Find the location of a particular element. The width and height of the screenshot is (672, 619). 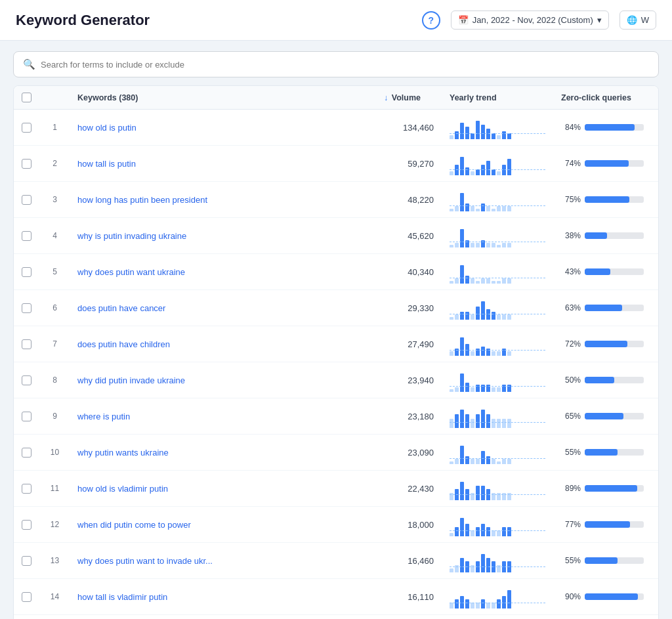

keyword-link: why putin wants ukraine is located at coordinates (123, 453).